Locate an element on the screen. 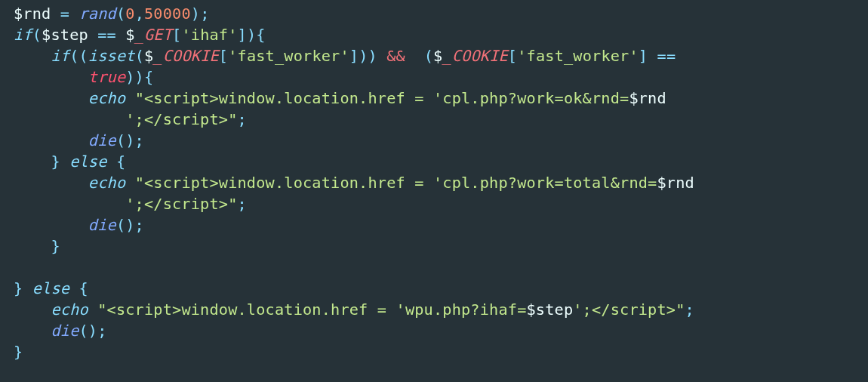 Image resolution: width=868 pixels, height=382 pixels. code-line: if($step == $_GET['ihaf']){ is located at coordinates (140, 35).